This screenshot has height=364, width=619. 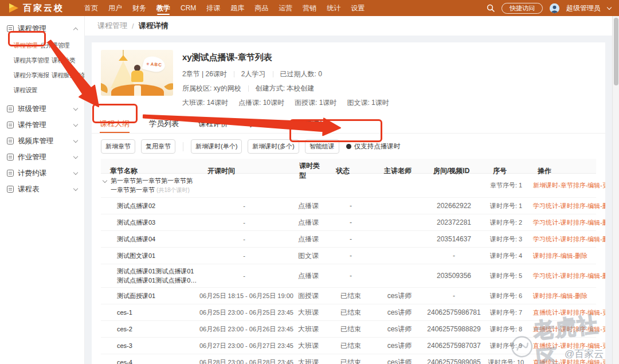 What do you see at coordinates (42, 157) in the screenshot?
I see `sidebar-group: 作业管理` at bounding box center [42, 157].